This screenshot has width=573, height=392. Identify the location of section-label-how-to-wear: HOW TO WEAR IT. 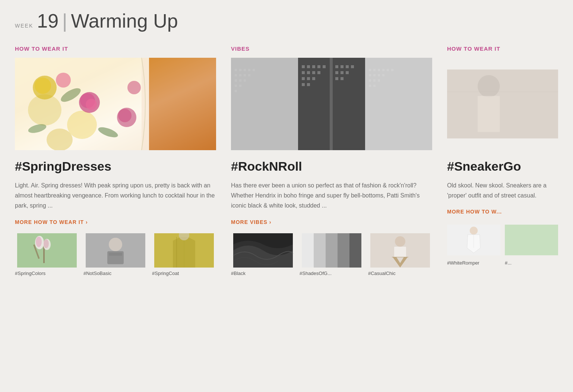
(115, 48).